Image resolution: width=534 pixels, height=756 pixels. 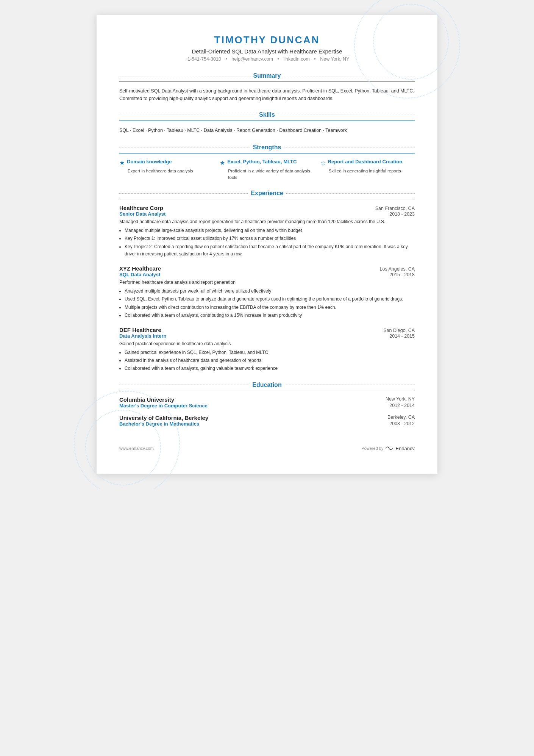 What do you see at coordinates (395, 208) in the screenshot?
I see `exp-location-1: San Francisco, CA` at bounding box center [395, 208].